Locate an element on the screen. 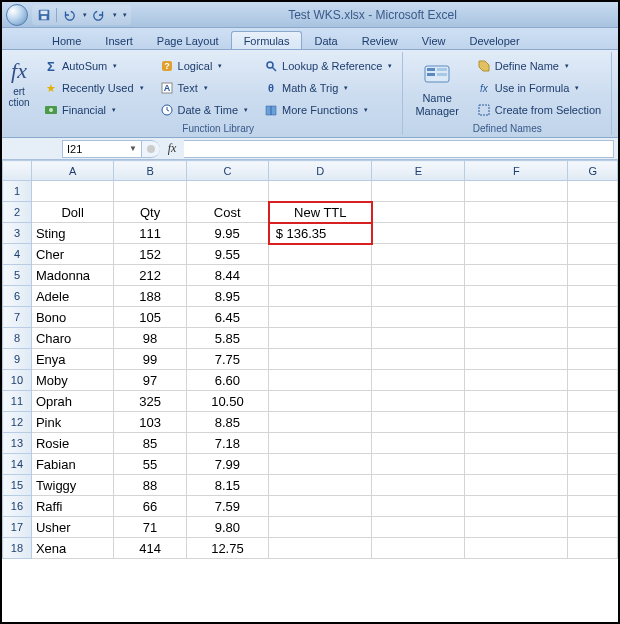 Image resolution: width=620 pixels, height=624 pixels. header-cost: Cost is located at coordinates (228, 212).